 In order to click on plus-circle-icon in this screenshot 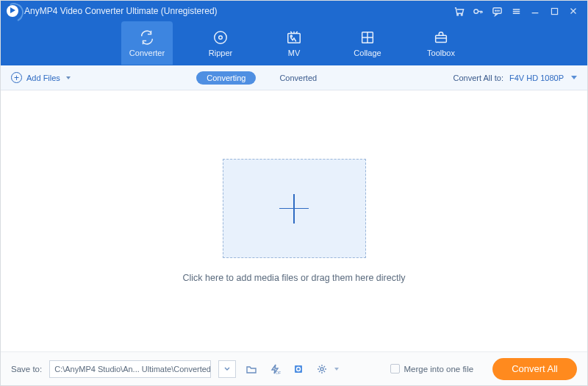, I will do `click(16, 78)`.